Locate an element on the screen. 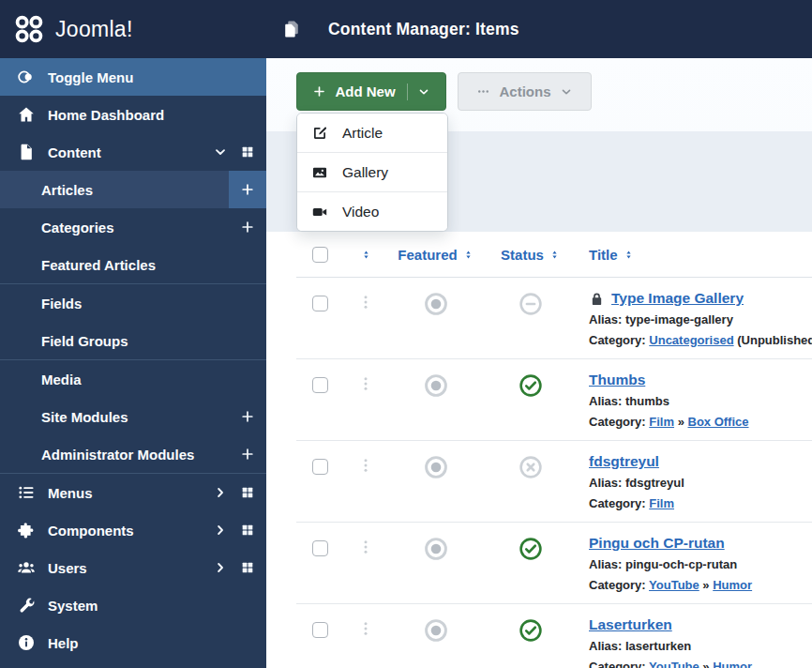 This screenshot has width=812, height=668. table-row: LaserturkenAlias: laserturkenCategory: Y… is located at coordinates (554, 636).